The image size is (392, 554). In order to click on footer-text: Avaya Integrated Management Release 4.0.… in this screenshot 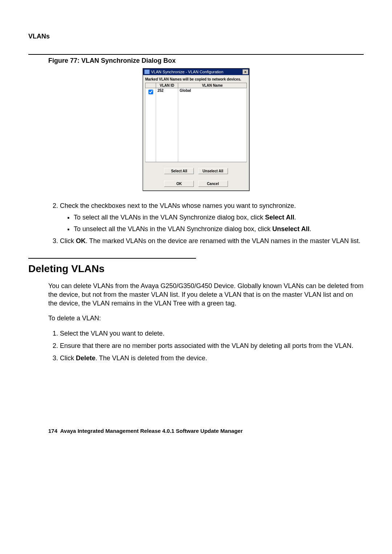, I will do `click(152, 431)`.